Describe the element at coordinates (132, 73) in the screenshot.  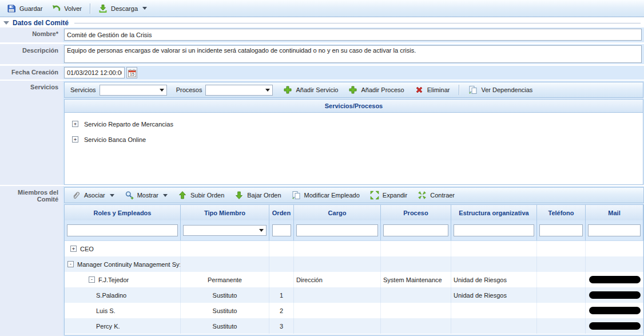
I see `calendar-icon: 15` at that location.